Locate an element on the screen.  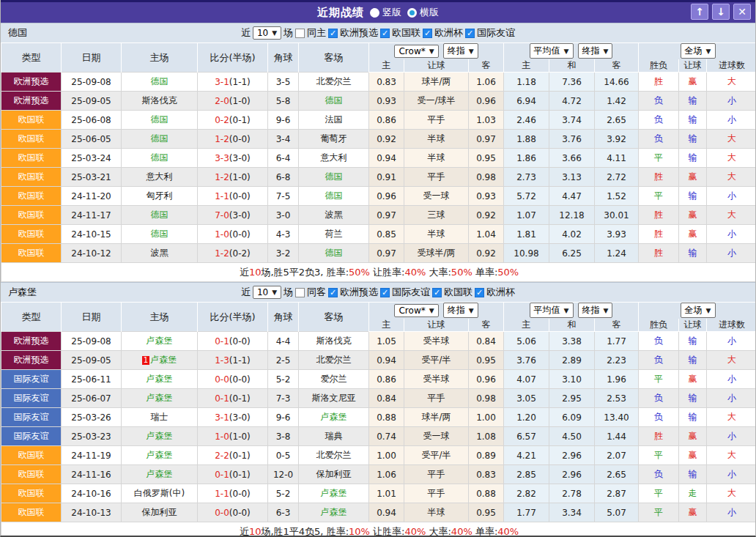
cell-score: 1-2(0-0) is located at coordinates (233, 139).